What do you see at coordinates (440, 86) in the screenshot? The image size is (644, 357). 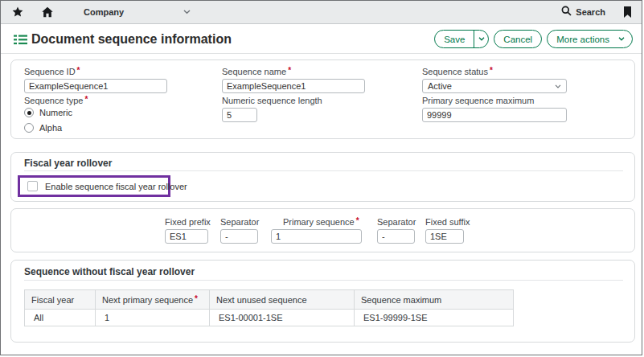 I see `sequence-status-value: Active` at bounding box center [440, 86].